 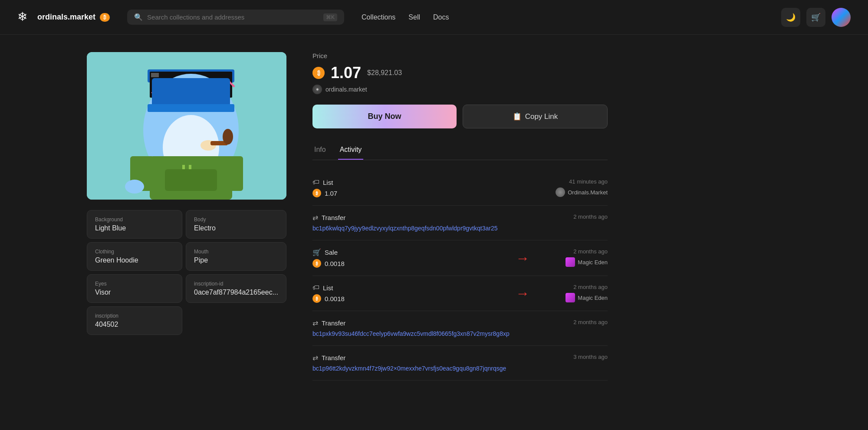 I want to click on activity-item: 🏷 List ₿ 0.0018 2 months ago Magic Eden …, so click(x=460, y=293).